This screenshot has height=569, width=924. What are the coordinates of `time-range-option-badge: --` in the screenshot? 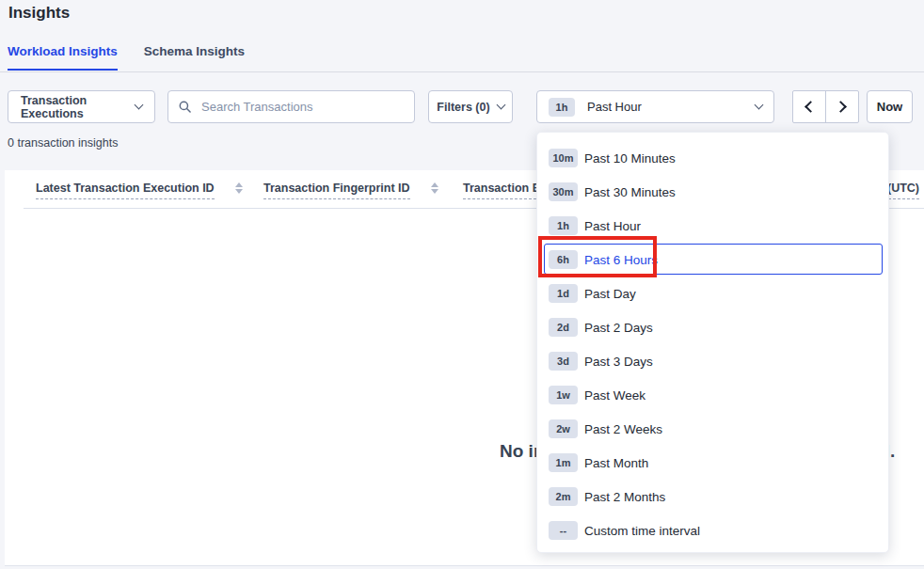 It's located at (563, 530).